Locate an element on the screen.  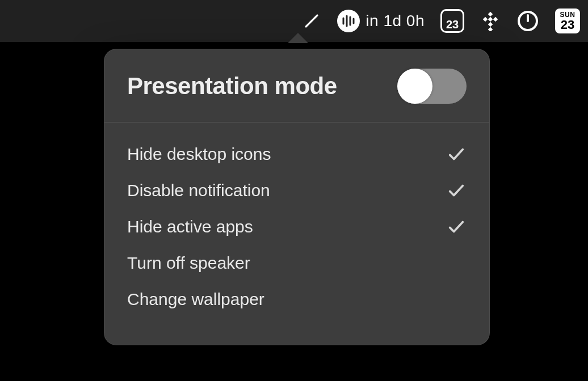
menubar-diamond-grid-item is located at coordinates (490, 21).